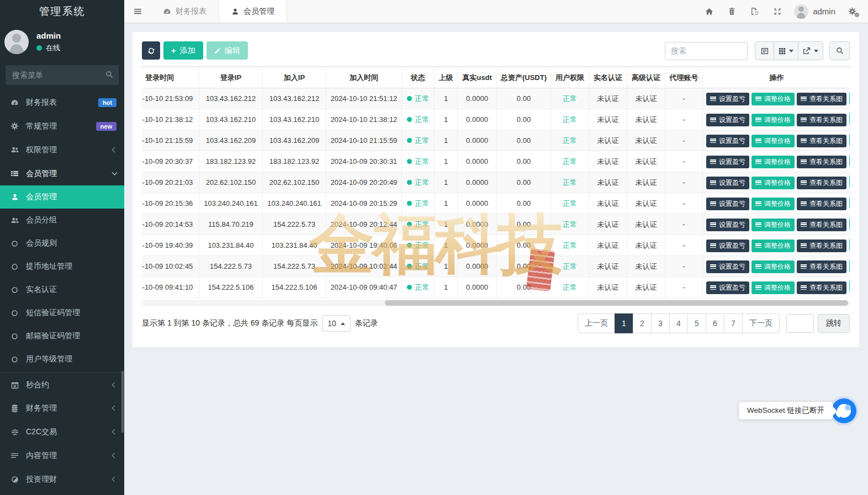 The width and height of the screenshot is (868, 495). What do you see at coordinates (62, 456) in the screenshot?
I see `sidebar-item-content-management: 内容管理` at bounding box center [62, 456].